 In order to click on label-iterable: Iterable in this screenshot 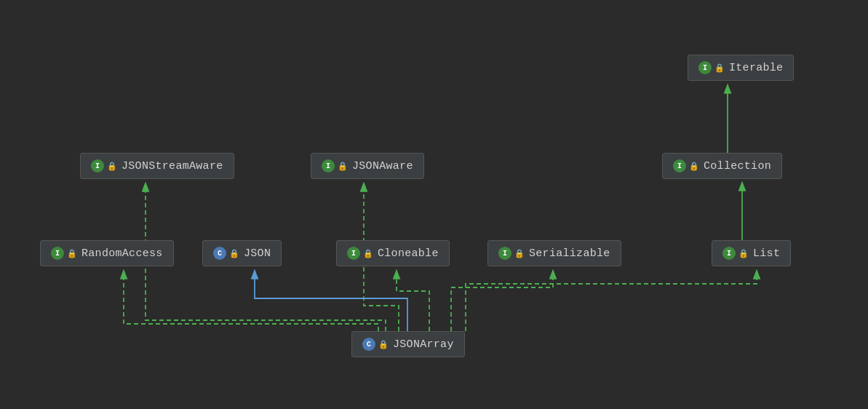, I will do `click(756, 68)`.